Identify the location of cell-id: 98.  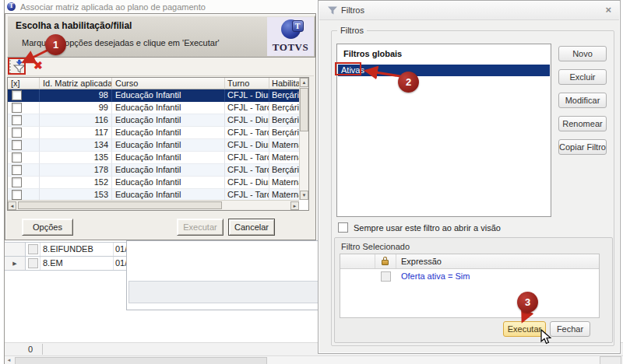
(76, 96).